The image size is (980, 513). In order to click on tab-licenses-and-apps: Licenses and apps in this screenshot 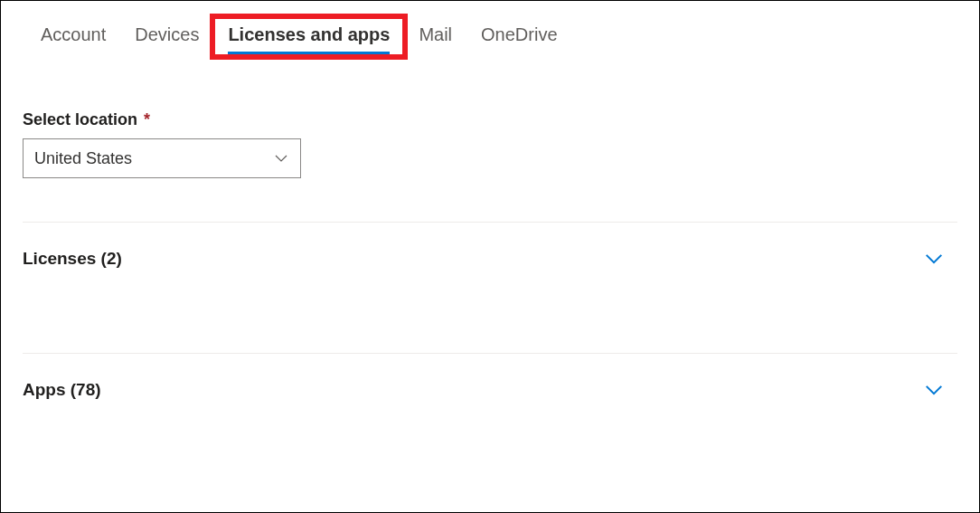, I will do `click(309, 36)`.